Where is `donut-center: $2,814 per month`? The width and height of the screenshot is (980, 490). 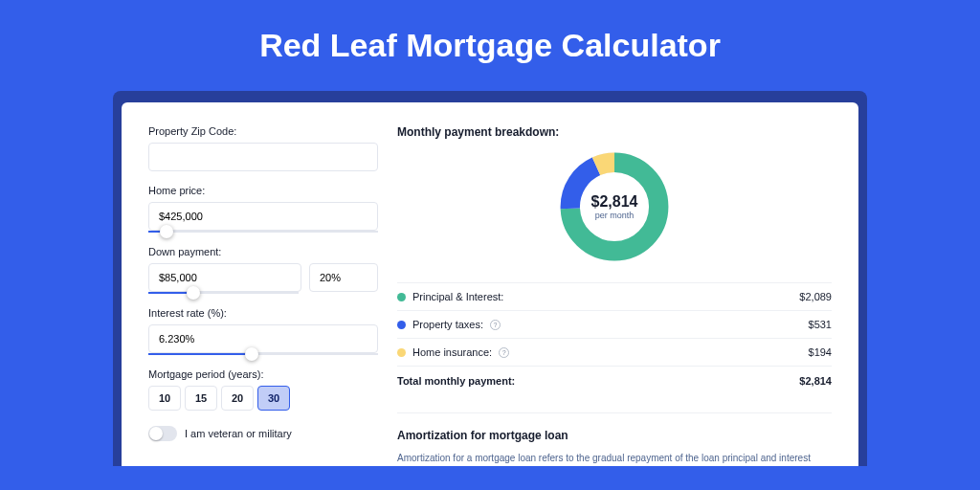
donut-center: $2,814 per month is located at coordinates (614, 207).